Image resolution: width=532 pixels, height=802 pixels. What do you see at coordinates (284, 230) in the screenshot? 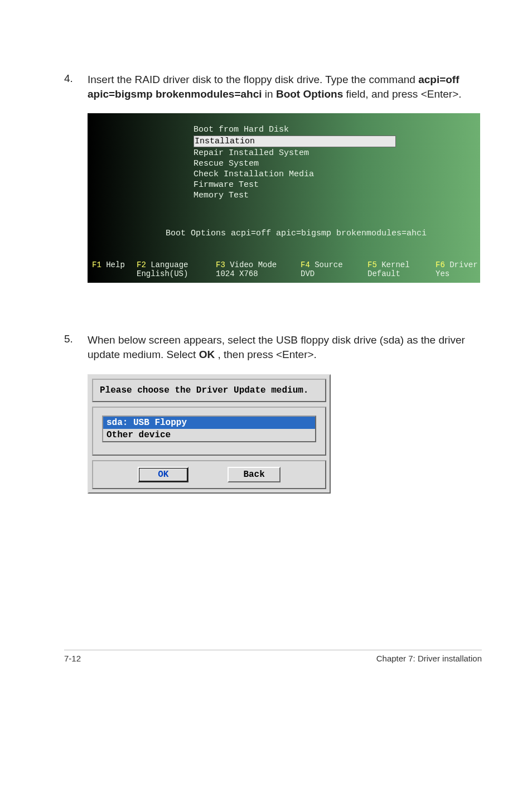
I see `boot-options-field: Boot Options acpi=off apic=bigsmp broken…` at bounding box center [284, 230].